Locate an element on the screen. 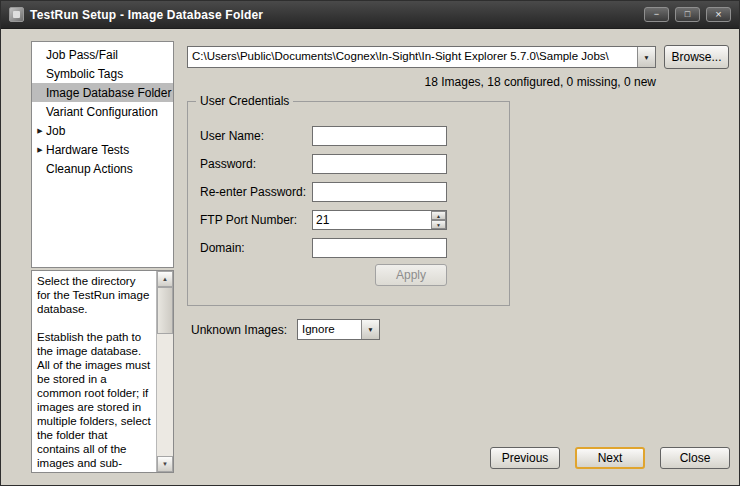 The image size is (740, 486). unknown-images-value: Ignore is located at coordinates (330, 330).